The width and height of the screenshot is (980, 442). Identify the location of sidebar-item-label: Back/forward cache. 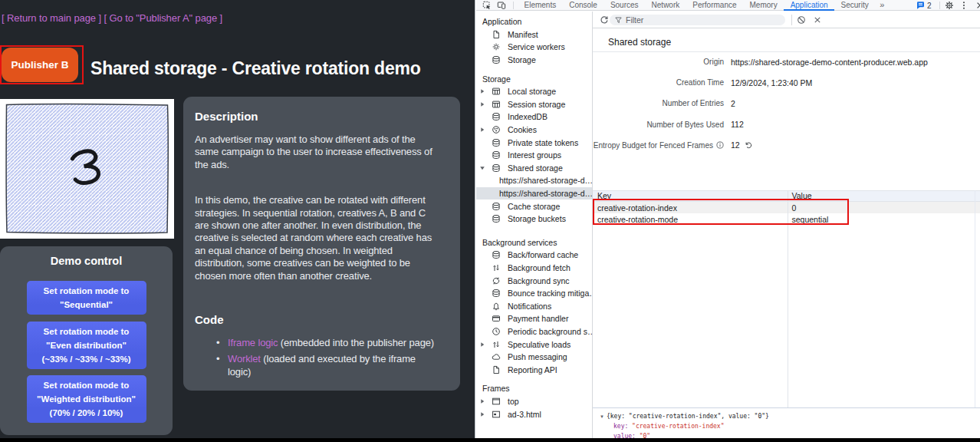
(543, 255).